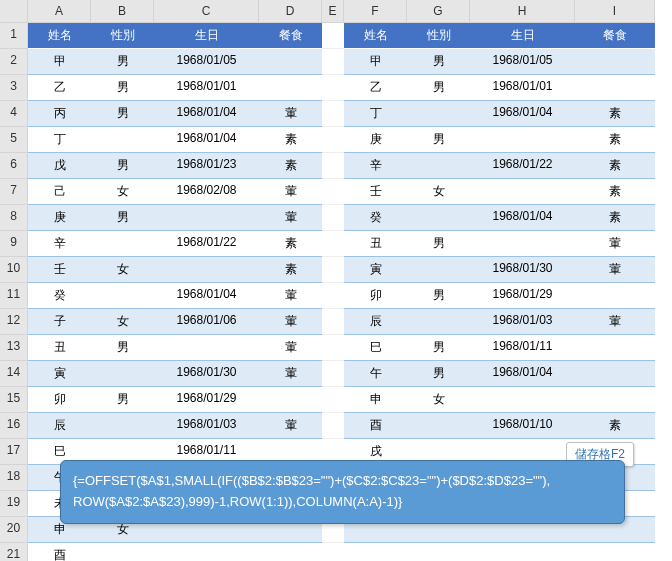 The height and width of the screenshot is (561, 672). I want to click on row-header: 16, so click(14, 426).